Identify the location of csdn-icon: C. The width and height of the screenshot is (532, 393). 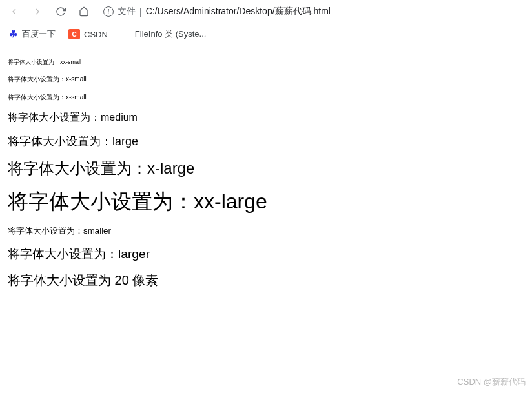
(74, 34).